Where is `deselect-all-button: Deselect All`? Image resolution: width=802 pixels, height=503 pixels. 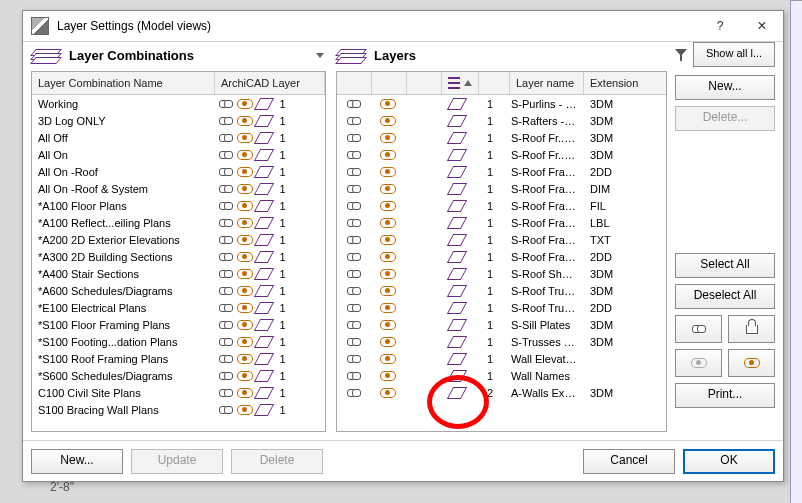 deselect-all-button: Deselect All is located at coordinates (725, 296).